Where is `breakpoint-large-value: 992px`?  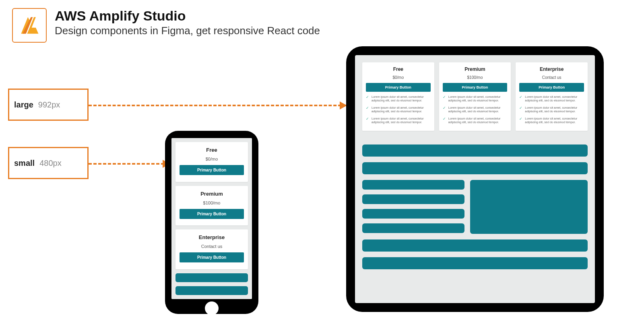 breakpoint-large-value: 992px is located at coordinates (49, 105).